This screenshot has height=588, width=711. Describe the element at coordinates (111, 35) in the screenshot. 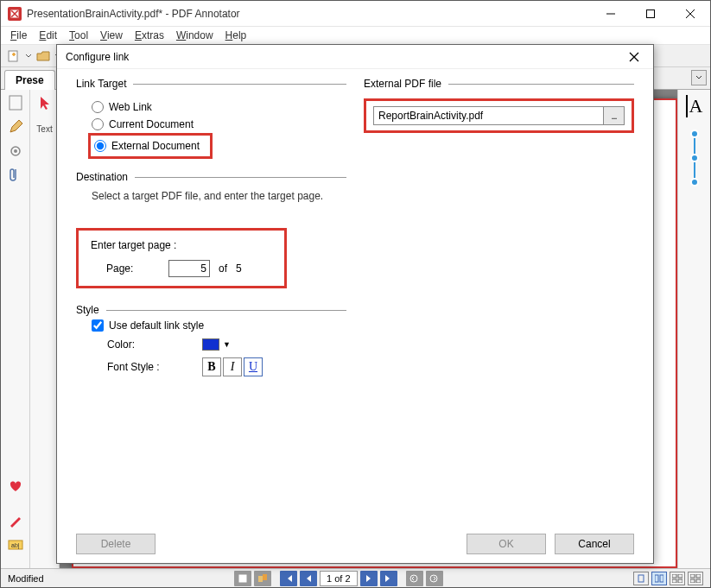

I see `menu-view: View` at that location.